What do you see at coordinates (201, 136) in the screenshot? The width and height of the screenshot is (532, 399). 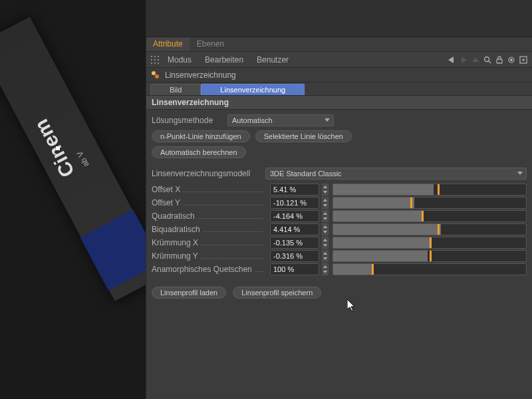 I see `btn-add-npoint-line: n-Punkt-Linie hinzufügen` at bounding box center [201, 136].